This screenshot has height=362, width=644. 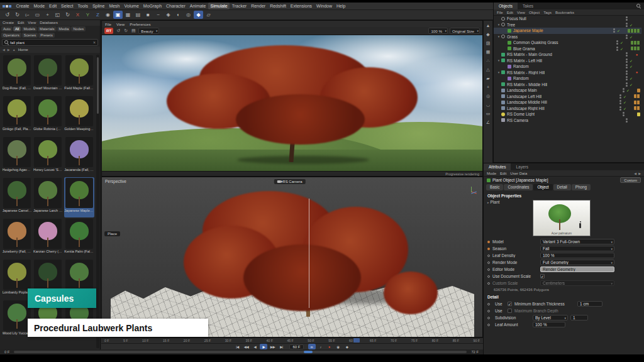 I want to click on attribute-mode-item: Mode, so click(x=492, y=173).